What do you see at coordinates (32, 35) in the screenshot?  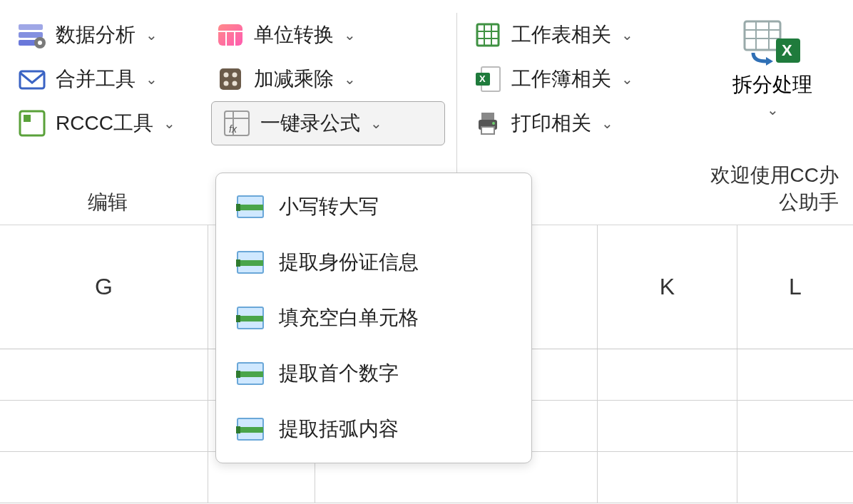 I see `stack-gear-icon` at bounding box center [32, 35].